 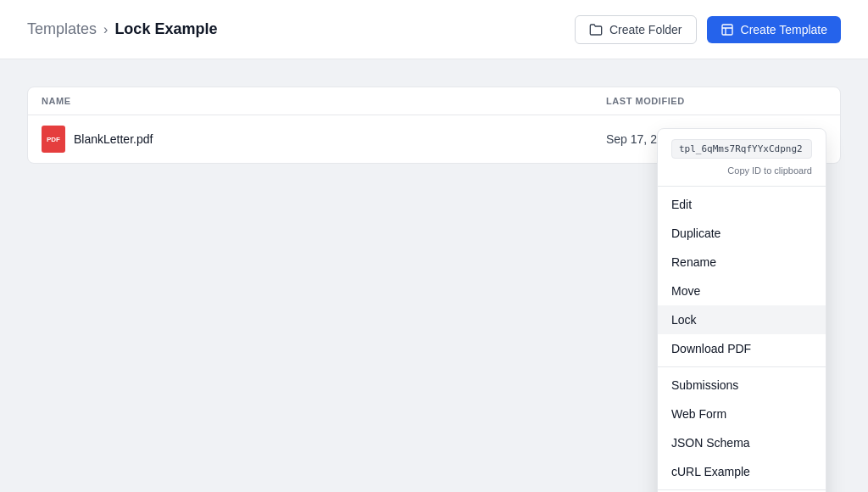 I want to click on breadcrumb: Templates › Lock Example, so click(x=122, y=29).